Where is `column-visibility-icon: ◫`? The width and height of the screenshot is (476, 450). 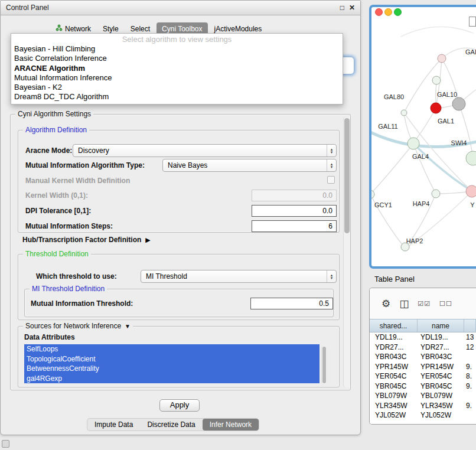 column-visibility-icon: ◫ is located at coordinates (404, 304).